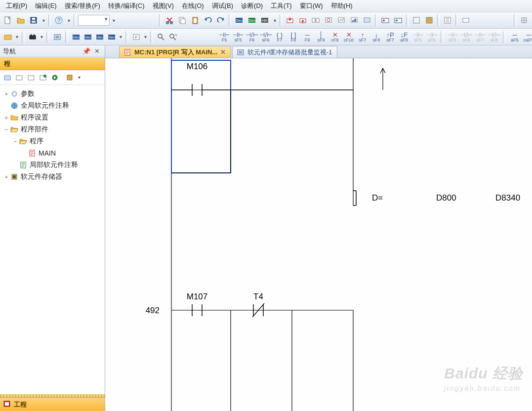 The image size is (532, 411). I want to click on t2-btn3, so click(57, 37).